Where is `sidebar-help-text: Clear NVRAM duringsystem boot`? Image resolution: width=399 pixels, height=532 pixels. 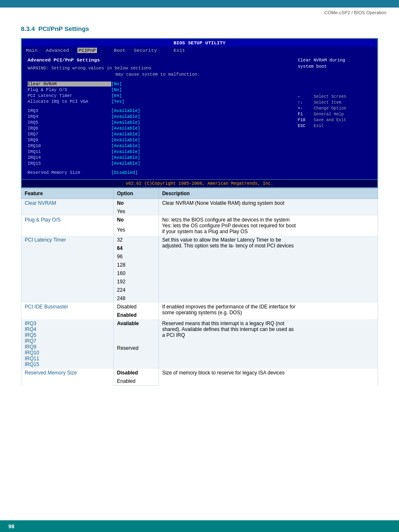
sidebar-help-text: Clear NVRAM duringsystem boot is located at coordinates (335, 64).